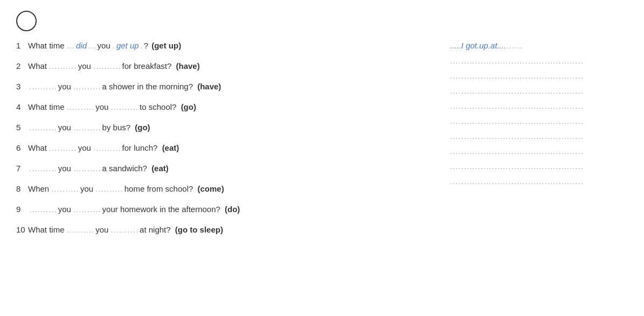 The image size is (644, 316). Describe the element at coordinates (151, 148) in the screenshot. I see `question-suffix: for lunch? (eat)` at that location.